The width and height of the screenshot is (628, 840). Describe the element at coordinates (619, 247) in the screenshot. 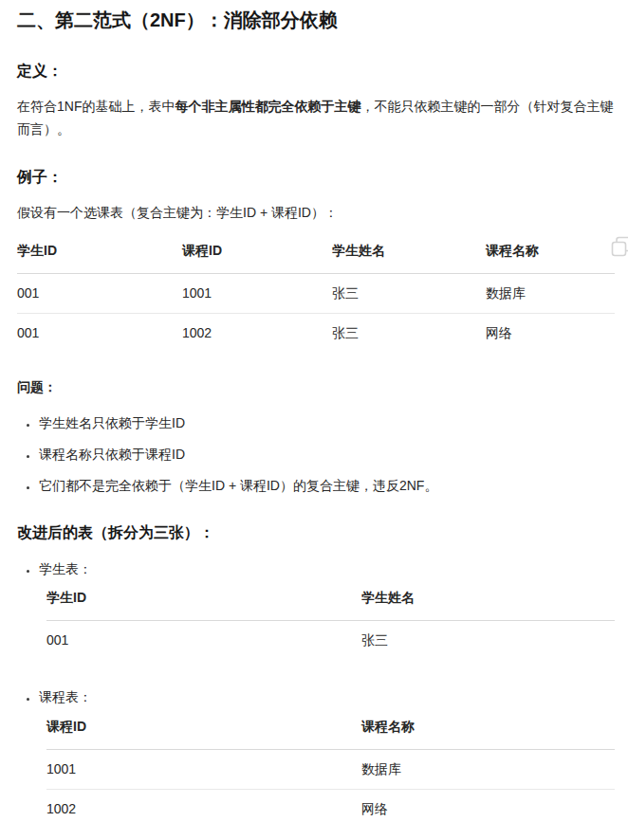

I see `copy-icon` at that location.